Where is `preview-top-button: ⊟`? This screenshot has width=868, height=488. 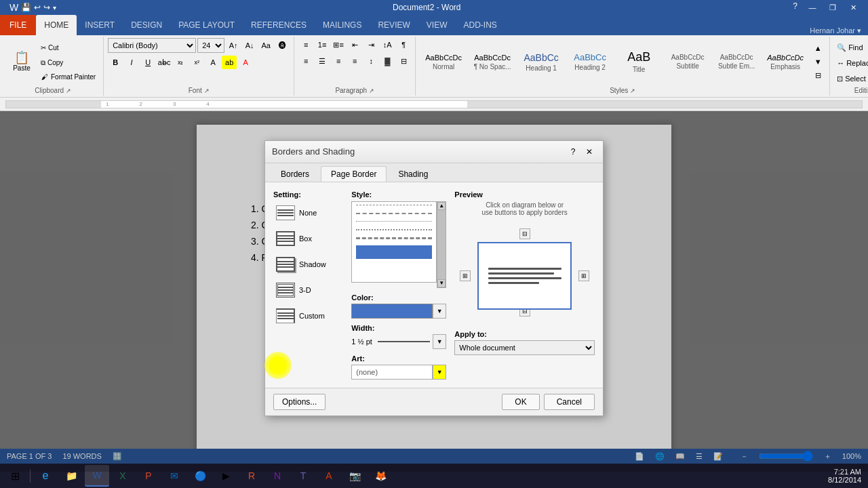 preview-top-button: ⊟ is located at coordinates (525, 234).